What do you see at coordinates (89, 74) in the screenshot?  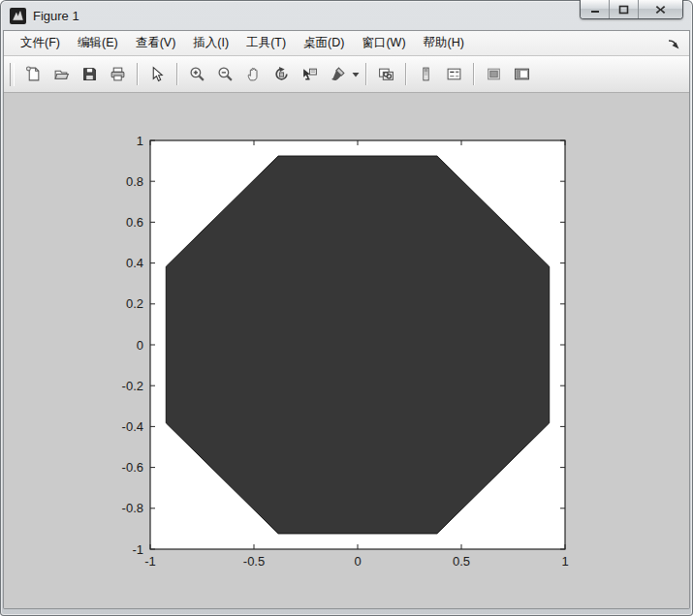 I see `save-figure-button` at bounding box center [89, 74].